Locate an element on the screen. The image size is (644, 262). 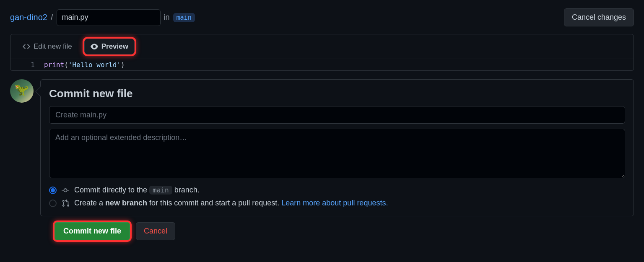
code-token-func: print is located at coordinates (54, 65).